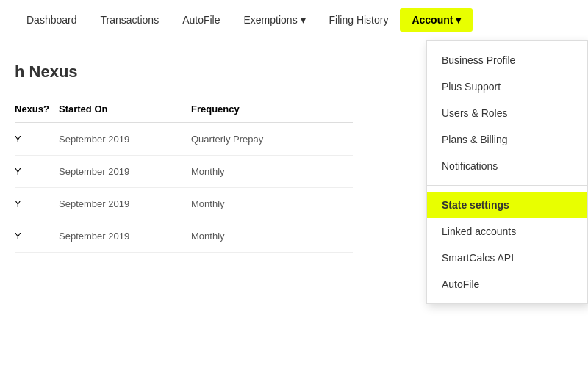 The height and width of the screenshot is (390, 588). Describe the element at coordinates (507, 231) in the screenshot. I see `dropdown-linked-accounts: Linked accounts` at that location.